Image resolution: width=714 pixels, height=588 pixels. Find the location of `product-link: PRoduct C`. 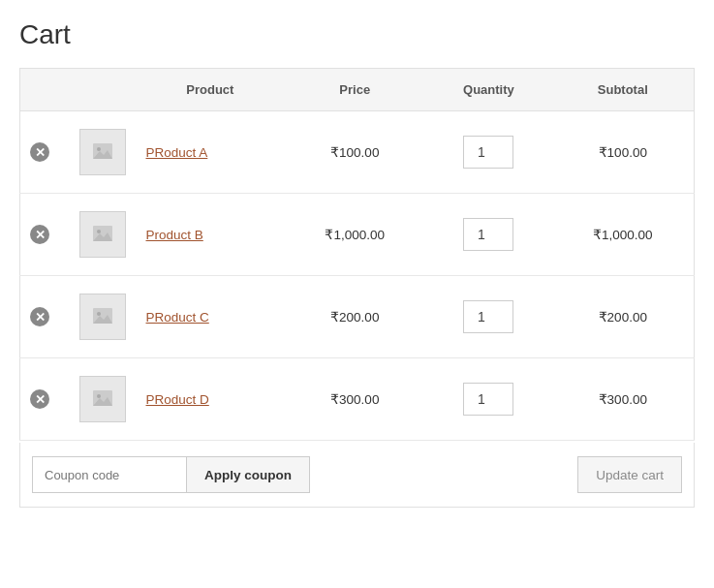

product-link: PRoduct C is located at coordinates (178, 318).